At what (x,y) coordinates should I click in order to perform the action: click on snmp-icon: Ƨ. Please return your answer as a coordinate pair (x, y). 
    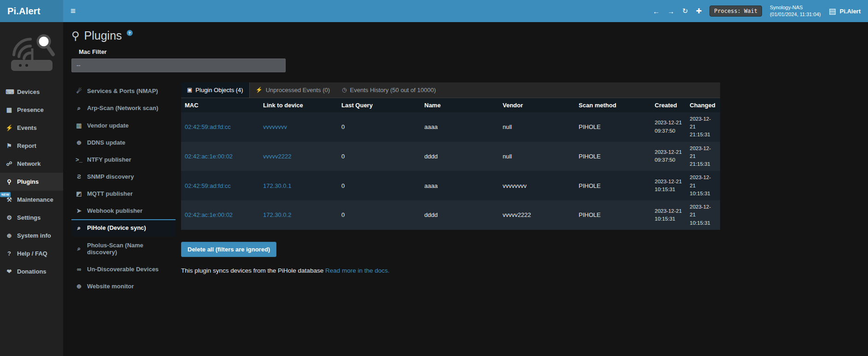
    Looking at the image, I should click on (79, 177).